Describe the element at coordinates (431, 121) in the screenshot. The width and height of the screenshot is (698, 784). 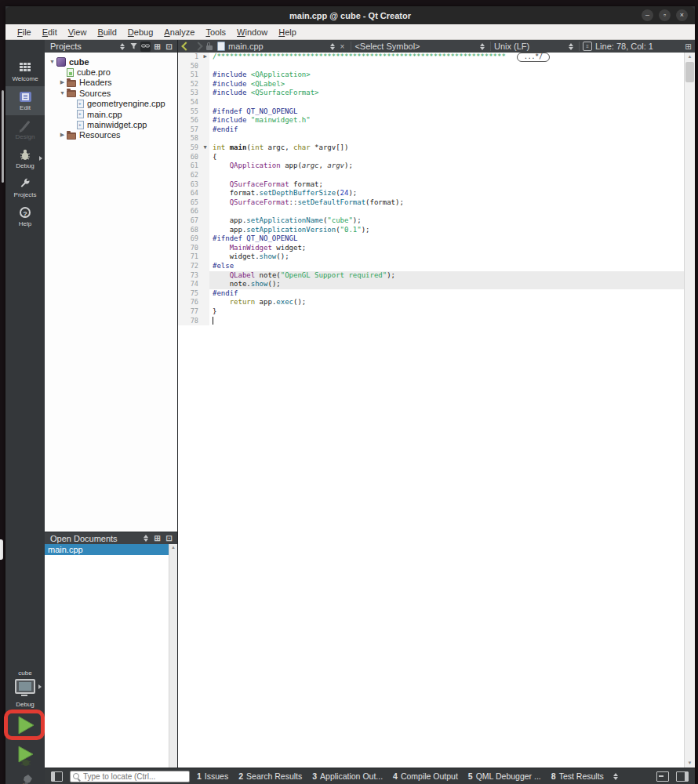
I see `code-line: 56#include "mainwidget.h"` at that location.